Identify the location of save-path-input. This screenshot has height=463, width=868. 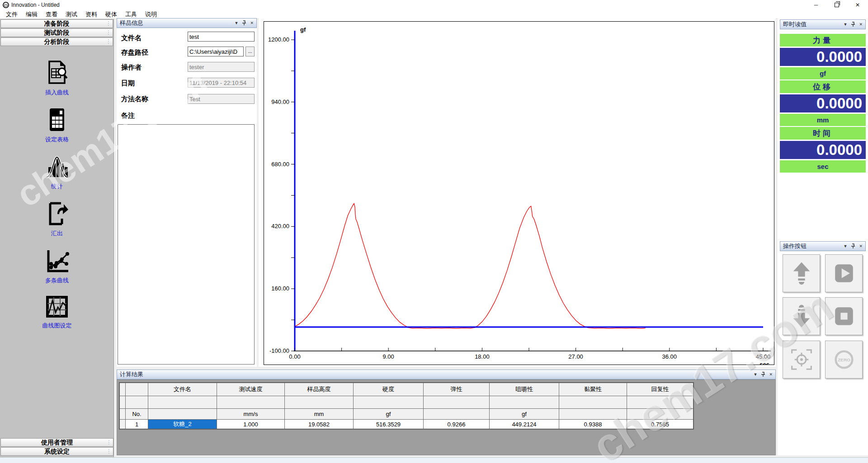
(216, 51).